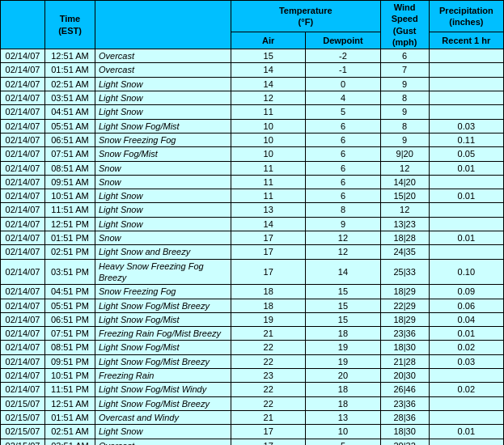 The image size is (504, 445). Describe the element at coordinates (252, 361) in the screenshot. I see `table-row: 02/14/07 09:51 PM Light Snow Fog/Mist Br…` at that location.